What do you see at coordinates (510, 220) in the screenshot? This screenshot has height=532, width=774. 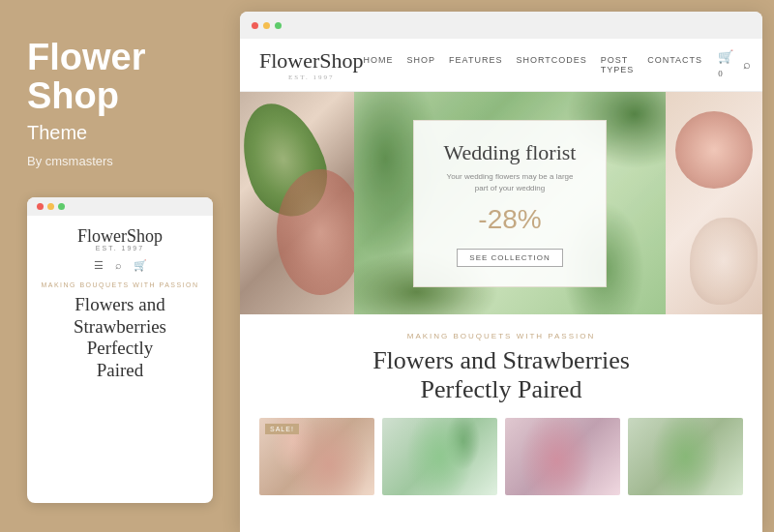 I see `promo-discount: -28%` at bounding box center [510, 220].